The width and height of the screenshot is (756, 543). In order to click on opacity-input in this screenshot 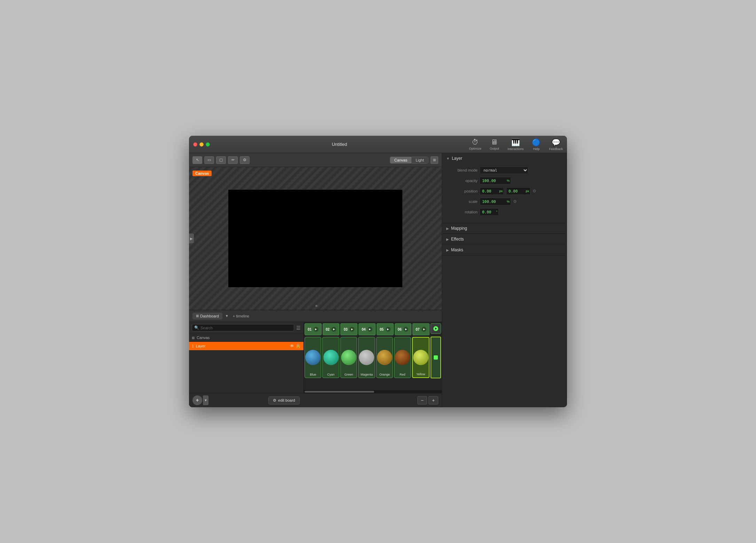, I will do `click(495, 181)`.